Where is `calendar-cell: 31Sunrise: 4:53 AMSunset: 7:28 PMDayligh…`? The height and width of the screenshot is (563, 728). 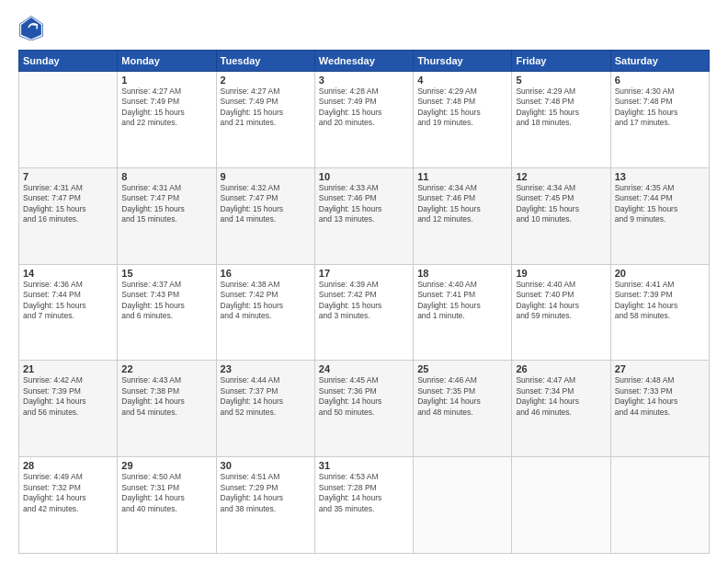
calendar-cell: 31Sunrise: 4:53 AMSunset: 7:28 PMDayligh… is located at coordinates (364, 506).